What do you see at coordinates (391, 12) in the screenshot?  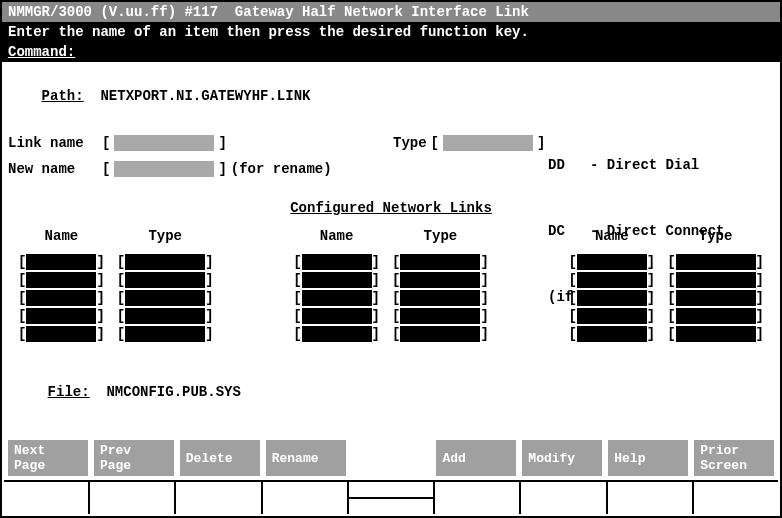 I see `title-bar: NMMGR/3000 (V.uu.ff) #117 Gateway Half N…` at bounding box center [391, 12].